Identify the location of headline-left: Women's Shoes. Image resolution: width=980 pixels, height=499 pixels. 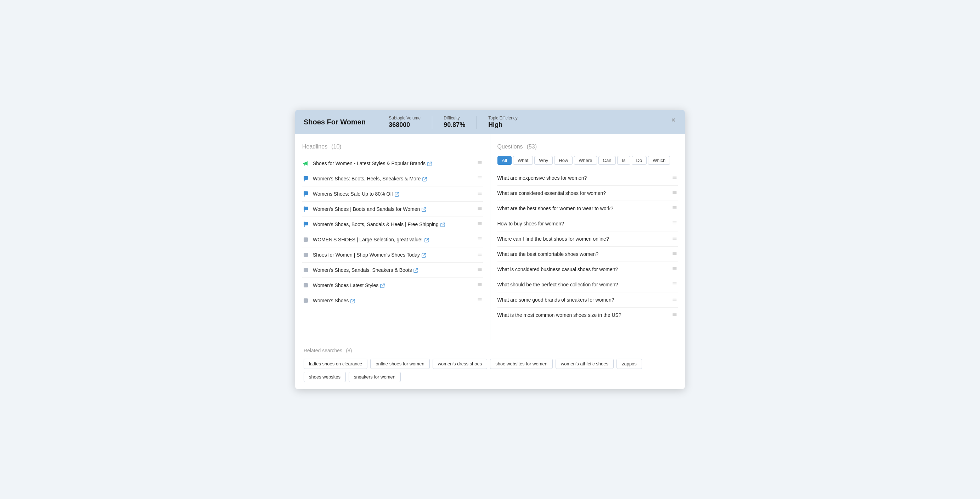
(388, 301).